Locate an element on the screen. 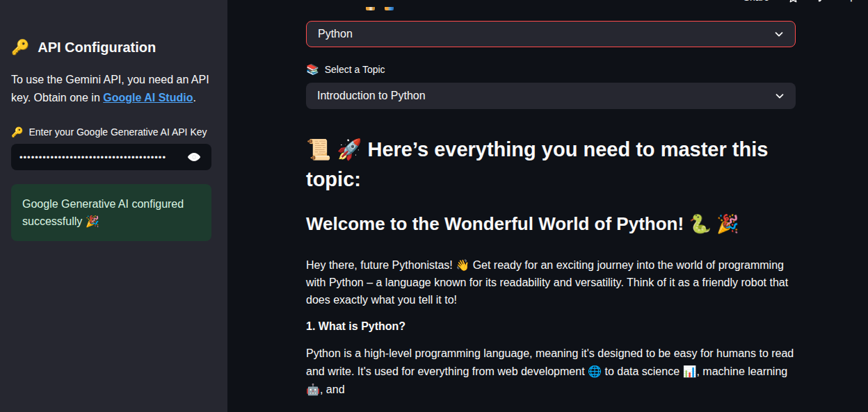 The image size is (868, 412). sidebar-title-text: API Configuration is located at coordinates (97, 47).